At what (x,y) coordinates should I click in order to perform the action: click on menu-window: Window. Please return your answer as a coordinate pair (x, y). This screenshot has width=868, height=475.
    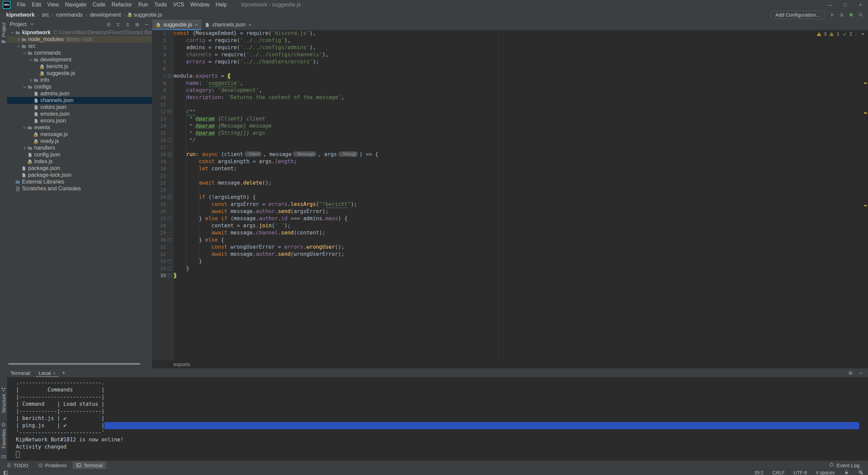
    Looking at the image, I should click on (200, 5).